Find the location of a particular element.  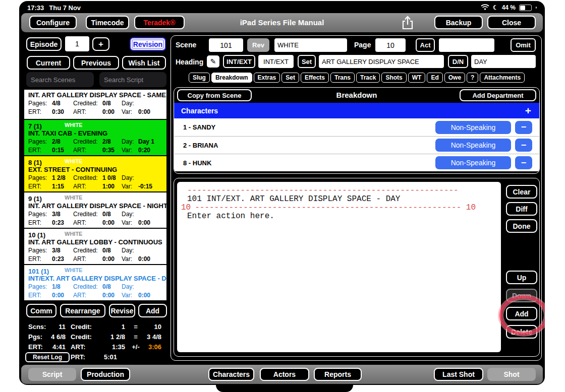

day-night-field is located at coordinates (503, 61).